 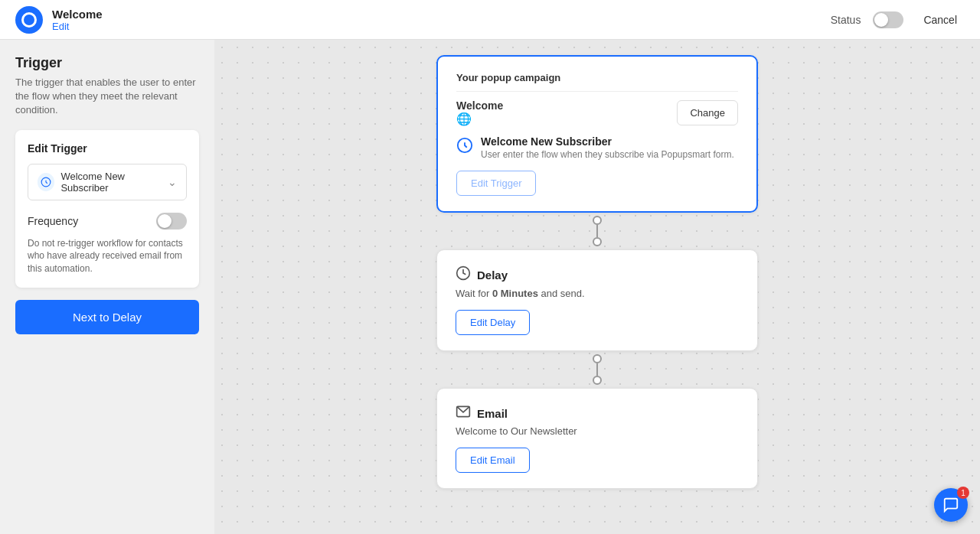 I want to click on delay-title: Delay, so click(x=492, y=275).